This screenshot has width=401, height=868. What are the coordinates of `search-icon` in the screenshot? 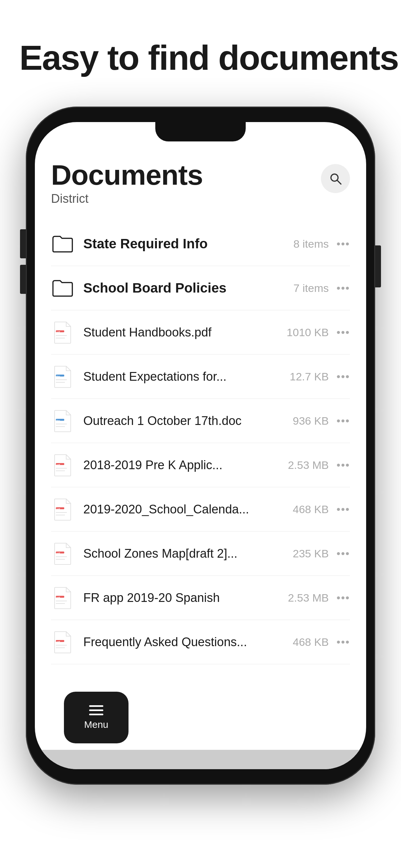 It's located at (336, 179).